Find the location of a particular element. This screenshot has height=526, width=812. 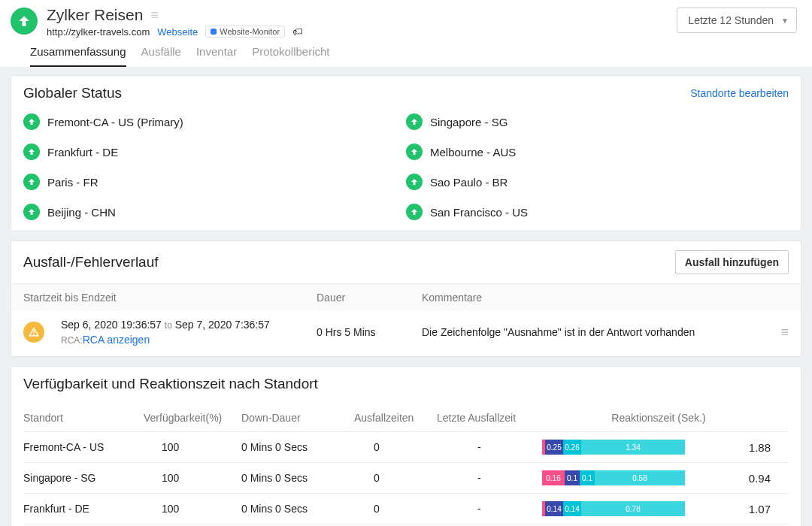

outage-comment: Die Zeichenfolge "Ausnahme" ist in der A… is located at coordinates (594, 332).